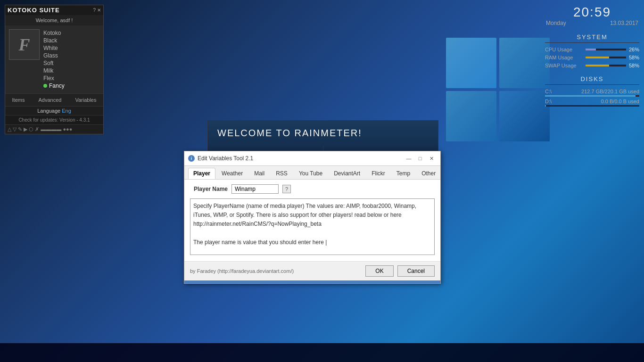 This screenshot has width=644, height=362. Describe the element at coordinates (409, 158) in the screenshot. I see `dialog-minimize-btn: —` at that location.